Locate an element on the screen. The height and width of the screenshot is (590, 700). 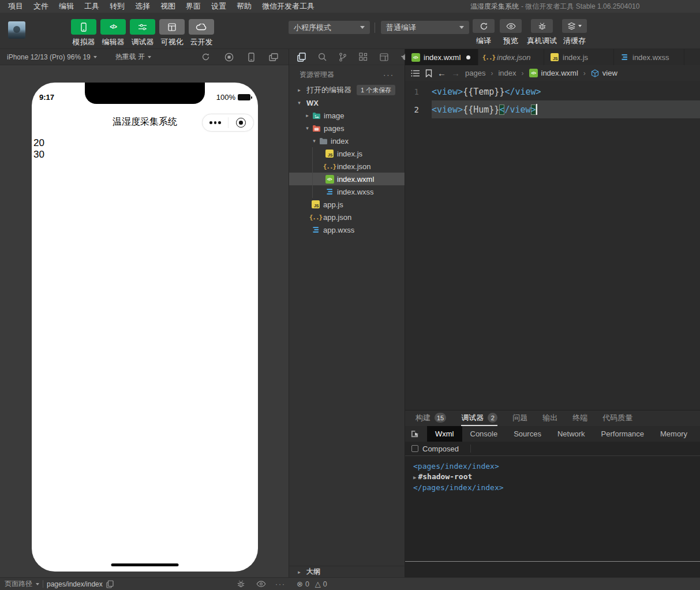
tab-index-wxss: index.wxss is located at coordinates (649, 57).